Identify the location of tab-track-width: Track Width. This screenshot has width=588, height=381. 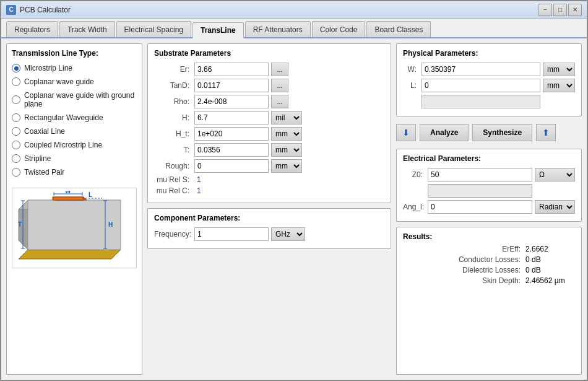
(87, 29).